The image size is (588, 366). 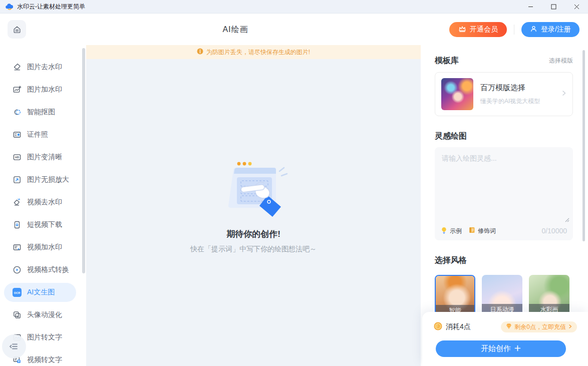 I want to click on template-card: 百万模版选择 懂美学的AI视觉大模型, so click(x=504, y=94).